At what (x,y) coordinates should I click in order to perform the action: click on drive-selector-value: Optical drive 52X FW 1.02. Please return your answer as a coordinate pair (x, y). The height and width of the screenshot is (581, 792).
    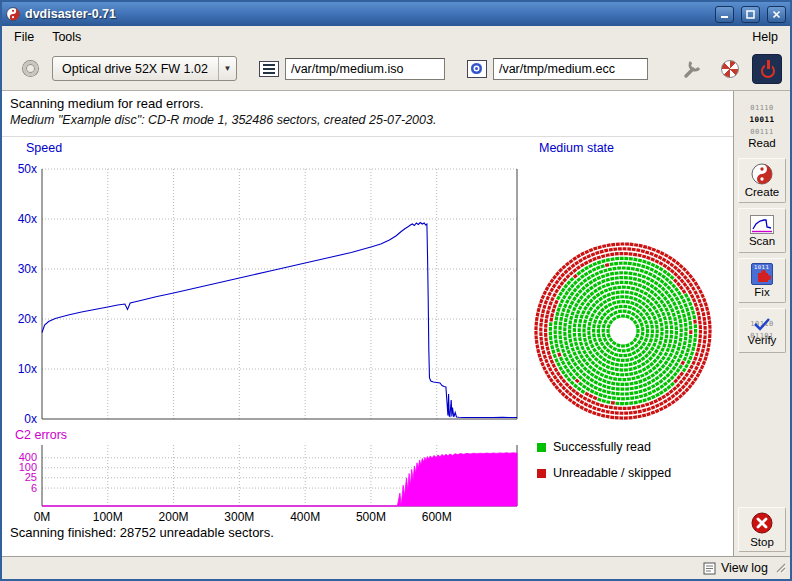
    Looking at the image, I should click on (136, 69).